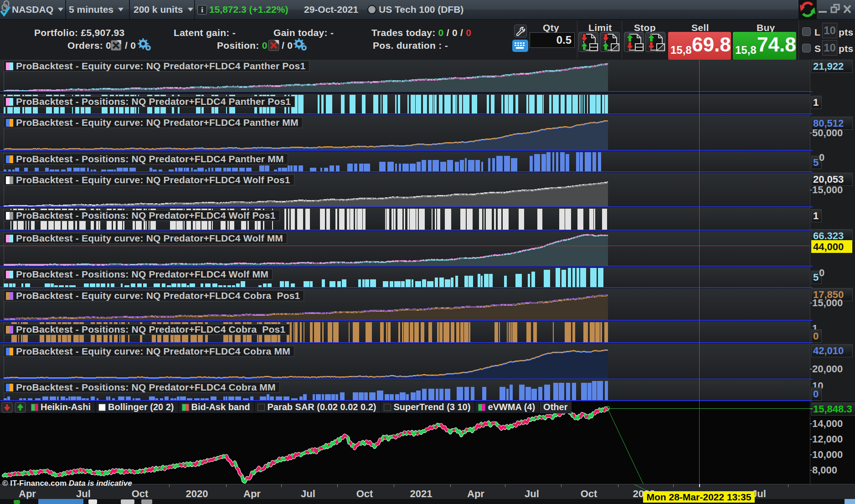  What do you see at coordinates (829, 247) in the screenshot?
I see `svg-text: 44,000` at bounding box center [829, 247].